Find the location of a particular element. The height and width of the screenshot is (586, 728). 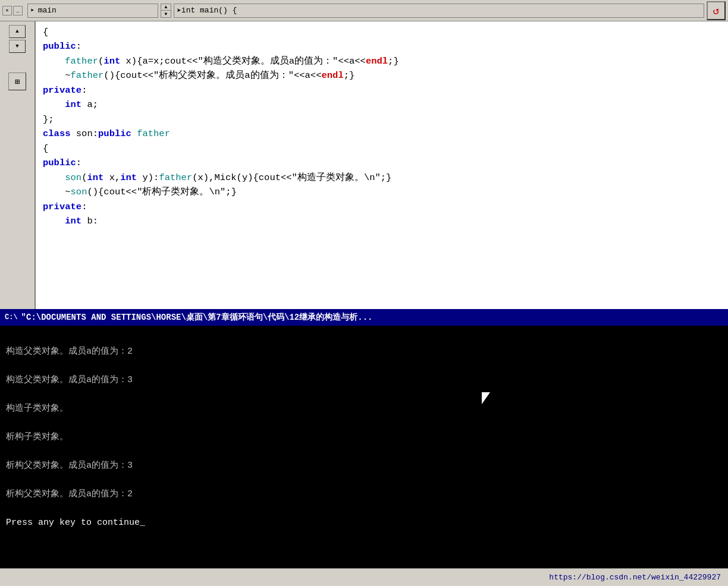

scroll-hint-icon: ⊞ is located at coordinates (17, 81).